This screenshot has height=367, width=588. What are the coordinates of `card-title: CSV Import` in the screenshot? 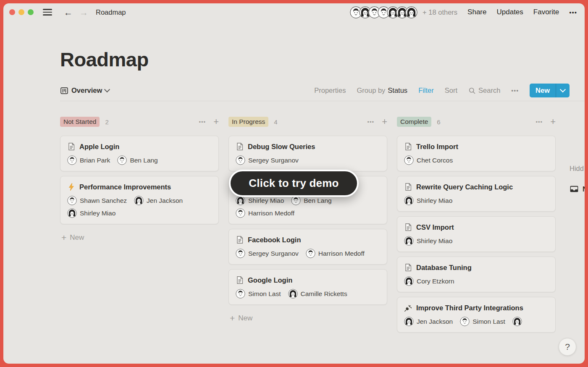 It's located at (435, 228).